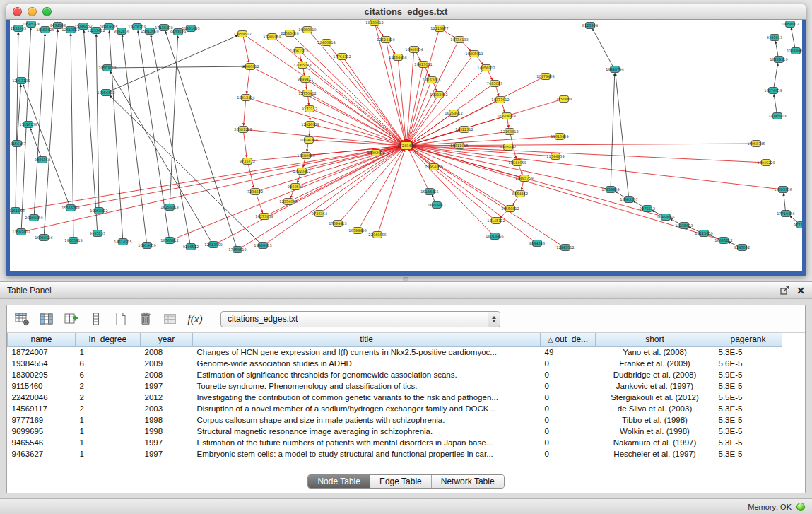 The height and width of the screenshot is (514, 812). What do you see at coordinates (568, 352) in the screenshot?
I see `table-cell: 49` at bounding box center [568, 352].